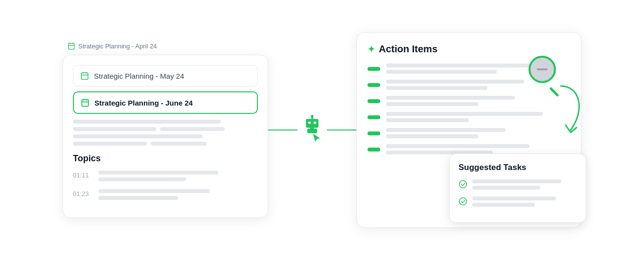  I want to click on suggested-tasks-title: Suggested Tasks, so click(518, 168).